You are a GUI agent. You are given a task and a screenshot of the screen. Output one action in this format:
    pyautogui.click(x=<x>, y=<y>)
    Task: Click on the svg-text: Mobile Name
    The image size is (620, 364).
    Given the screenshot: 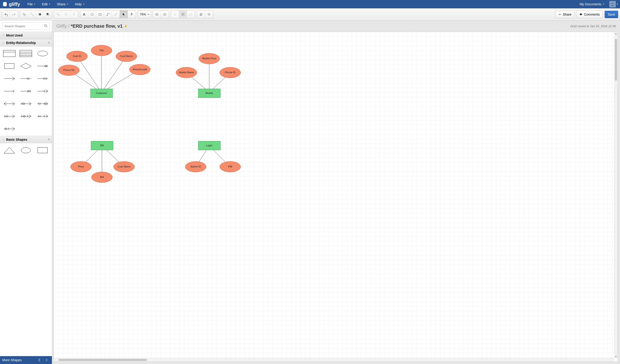 What is the action you would take?
    pyautogui.click(x=186, y=72)
    